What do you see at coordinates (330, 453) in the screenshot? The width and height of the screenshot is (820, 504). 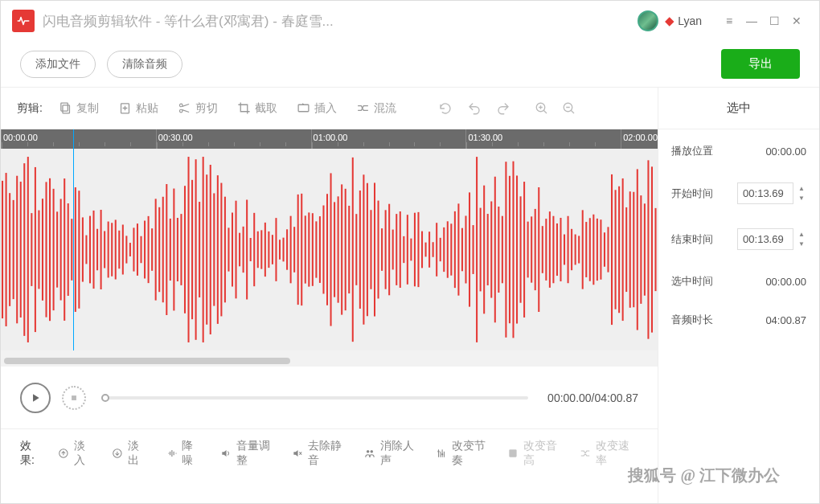 I see `effects-bar: 效果: 淡入 淡出 降噪 音量调整 去除静音 消除人声 改变节奏 改变音高 改变…` at bounding box center [330, 453].